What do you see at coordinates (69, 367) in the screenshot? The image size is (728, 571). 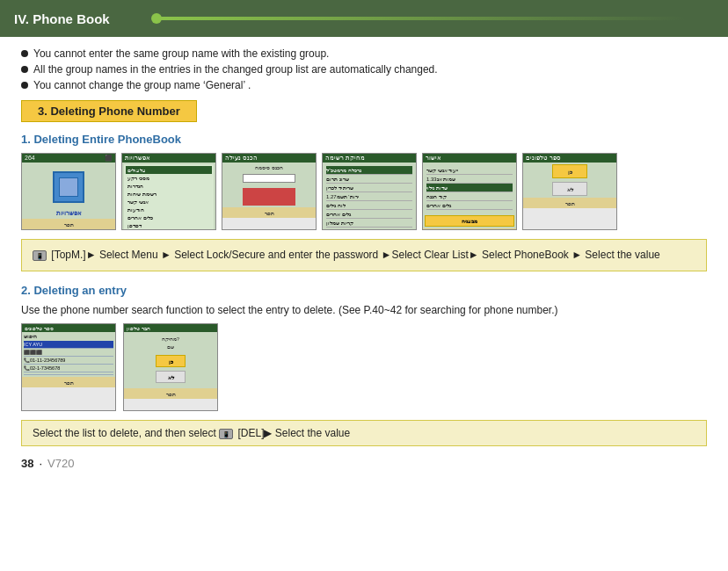 I see `phone-screen-small-1: ספר טלפונים חיפוש ICY AYU ⬛⬛⬛ 📞01-11-234…` at bounding box center [69, 367].